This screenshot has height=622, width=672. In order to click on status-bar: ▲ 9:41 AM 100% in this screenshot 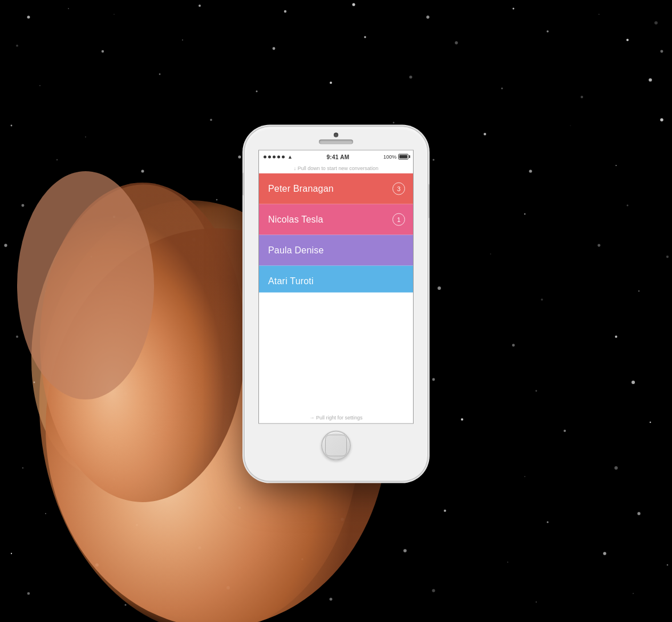, I will do `click(336, 157)`.